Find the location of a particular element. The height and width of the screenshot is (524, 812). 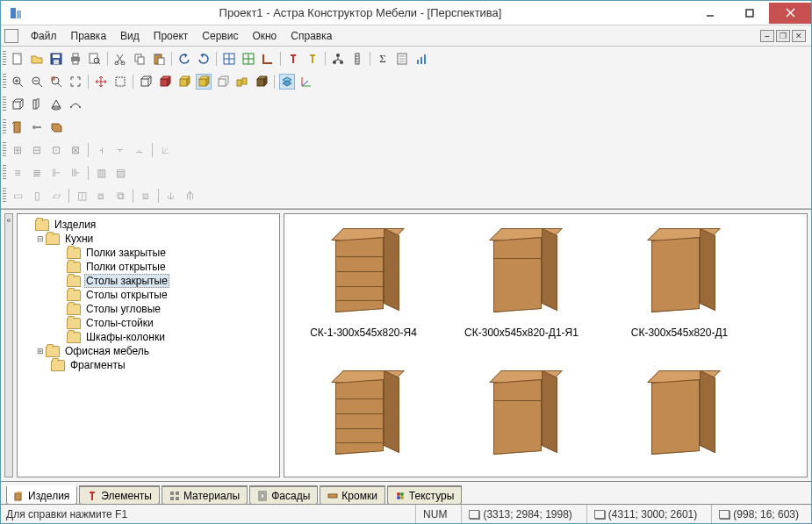

tree-office: ⊞Офисная мебель is located at coordinates (148, 351).